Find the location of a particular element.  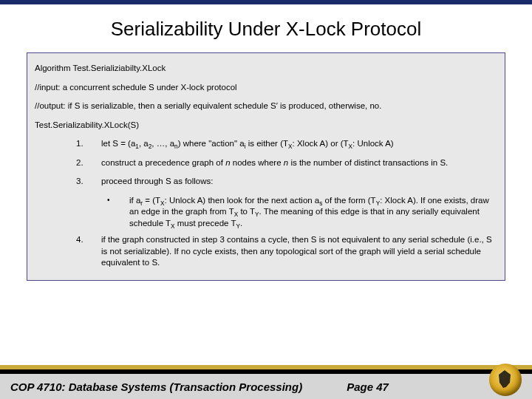

step-body: let S = (a1, a2, …, an) where "action" a… is located at coordinates (299, 144).